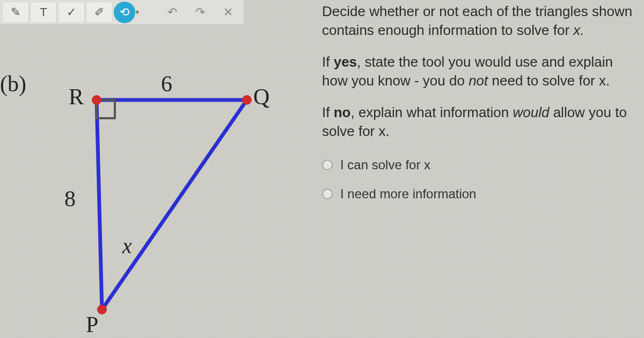 This screenshot has height=338, width=644. Describe the element at coordinates (99, 12) in the screenshot. I see `eraser-tool-icon: ✐` at that location.